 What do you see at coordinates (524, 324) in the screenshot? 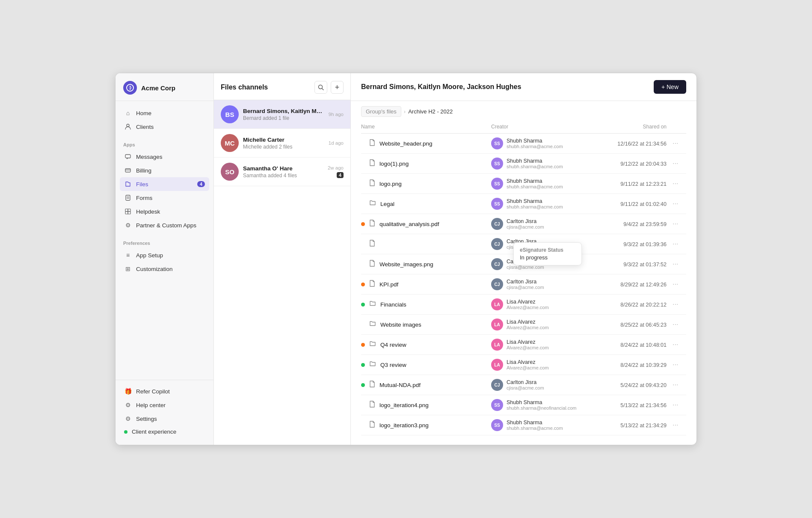
I see `table-row: Website images LA Lisa Alvarez Alvarez@a…` at bounding box center [524, 324].